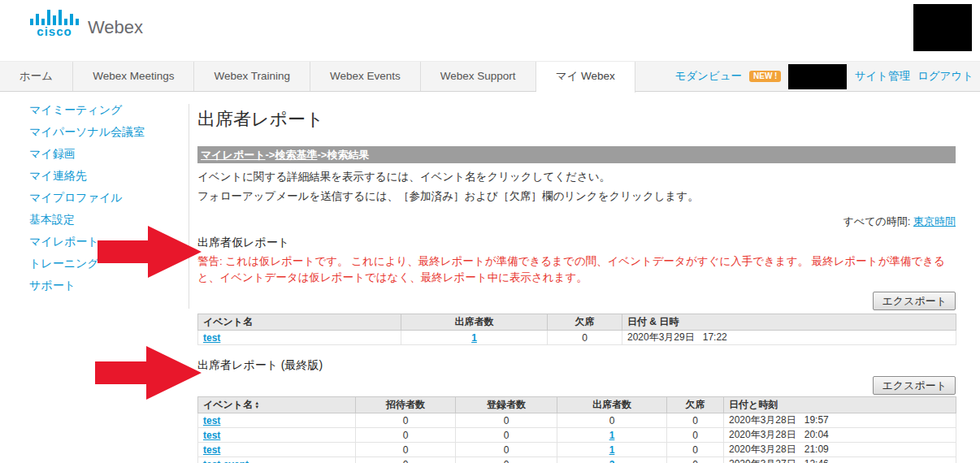 The height and width of the screenshot is (463, 980). Describe the element at coordinates (52, 154) in the screenshot. I see `sidebar-link-2: マイ録画` at that location.